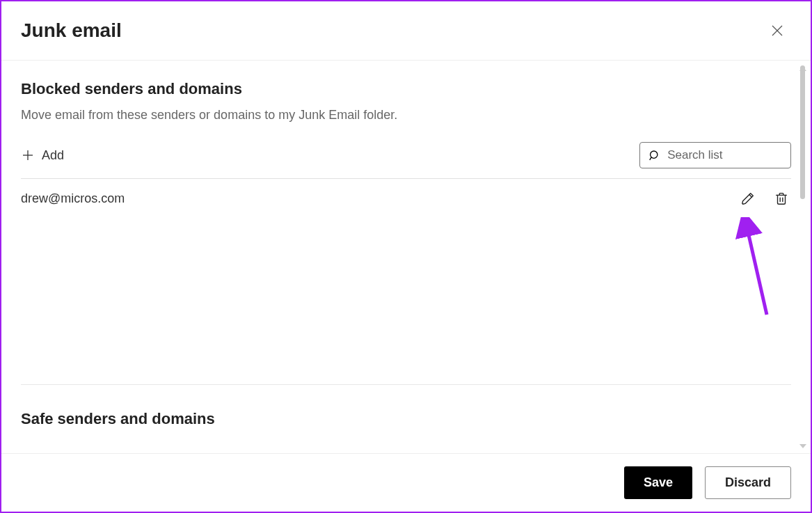 The height and width of the screenshot is (513, 812). Describe the element at coordinates (803, 446) in the screenshot. I see `scroll-arrow-down-icon` at that location.